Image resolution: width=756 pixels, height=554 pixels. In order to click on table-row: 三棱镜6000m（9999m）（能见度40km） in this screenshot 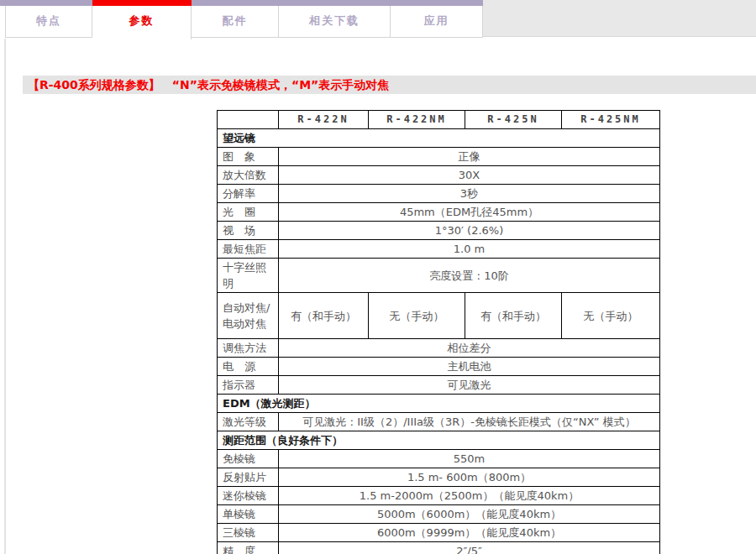, I will do `click(438, 533)`.